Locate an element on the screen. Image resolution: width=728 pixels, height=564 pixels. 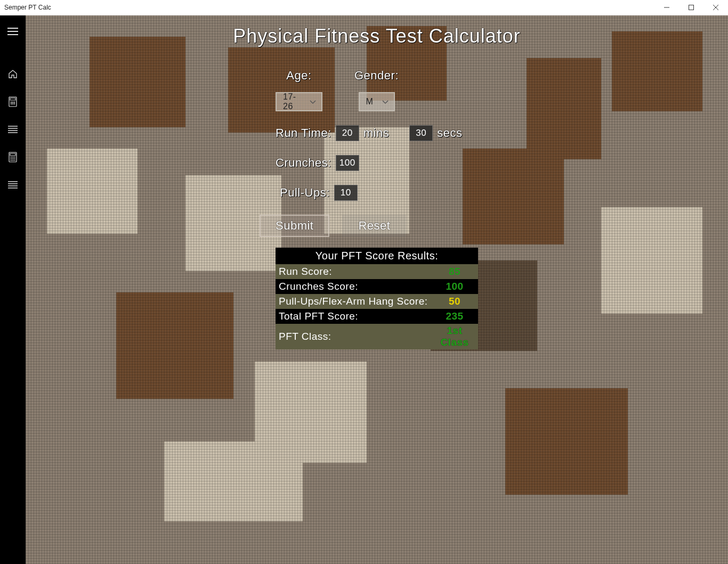
minimize-icon is located at coordinates (667, 7).